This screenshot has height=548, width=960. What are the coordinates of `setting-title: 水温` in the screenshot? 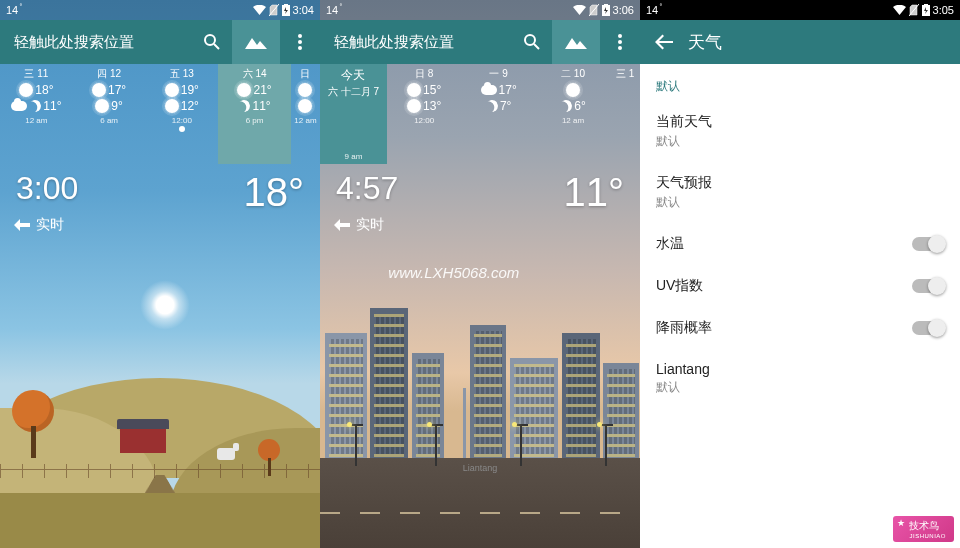 It's located at (670, 244).